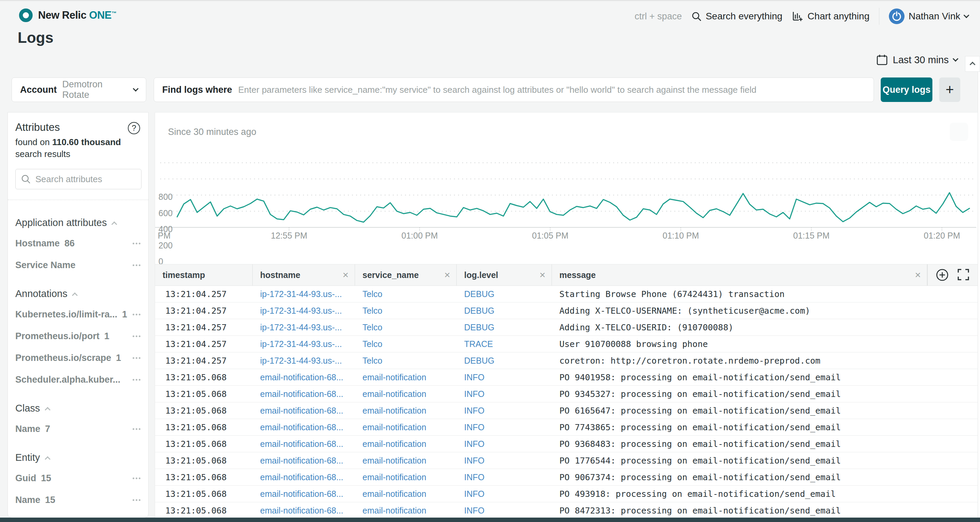  What do you see at coordinates (907, 90) in the screenshot?
I see `query-logs-button: Query logs` at bounding box center [907, 90].